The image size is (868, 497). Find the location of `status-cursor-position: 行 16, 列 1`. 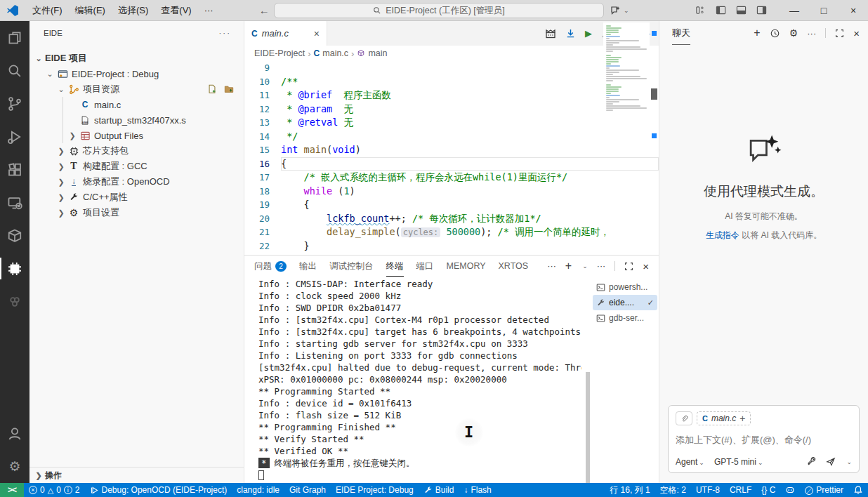

status-cursor-position: 行 16, 列 1 is located at coordinates (629, 490).